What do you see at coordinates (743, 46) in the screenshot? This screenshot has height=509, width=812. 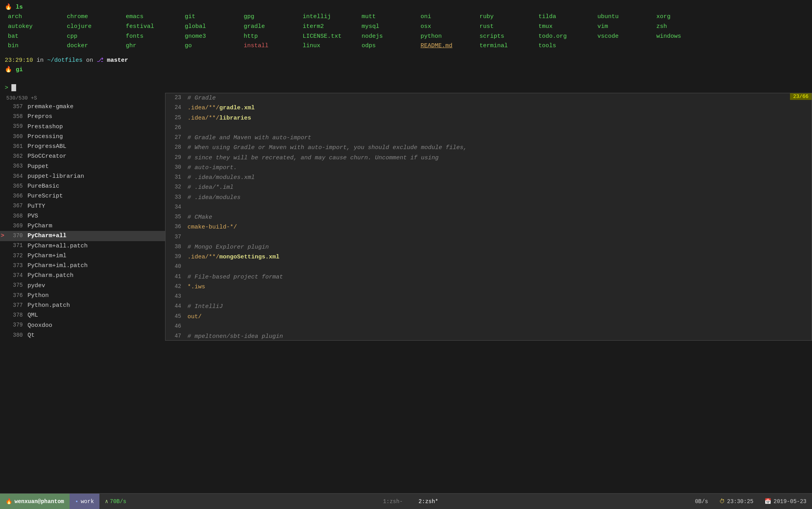 I see `file-empty6` at bounding box center [743, 46].